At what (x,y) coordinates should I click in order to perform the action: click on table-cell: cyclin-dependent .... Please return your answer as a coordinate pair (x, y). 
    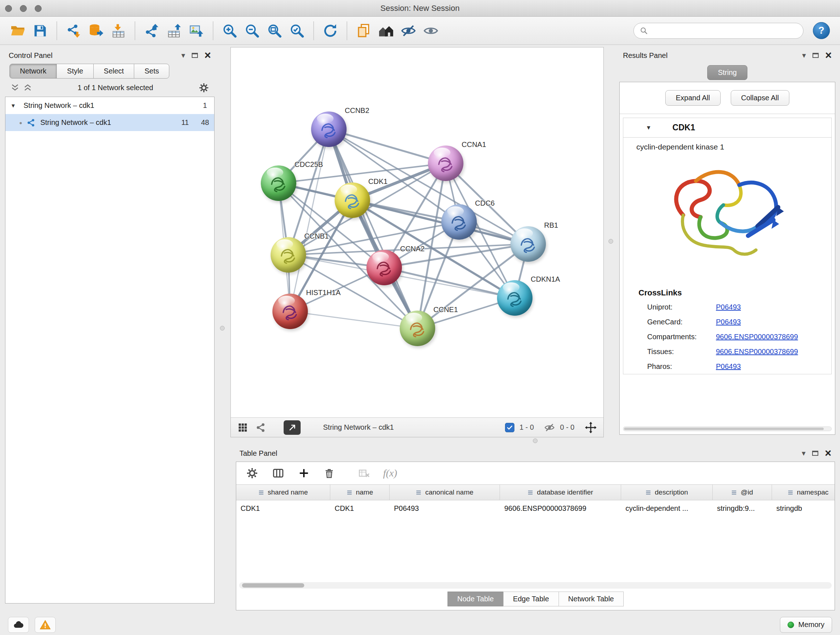
    Looking at the image, I should click on (667, 508).